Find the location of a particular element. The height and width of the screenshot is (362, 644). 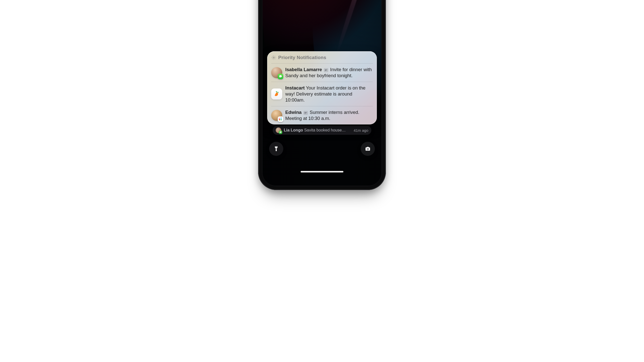

notification-text: Lia Longo Savita booked house… is located at coordinates (317, 130).